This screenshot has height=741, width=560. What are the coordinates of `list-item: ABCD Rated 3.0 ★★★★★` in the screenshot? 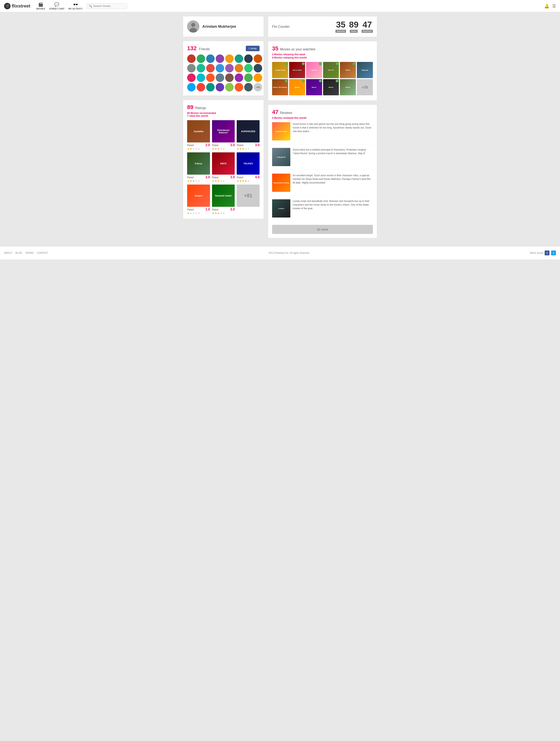 It's located at (223, 167).